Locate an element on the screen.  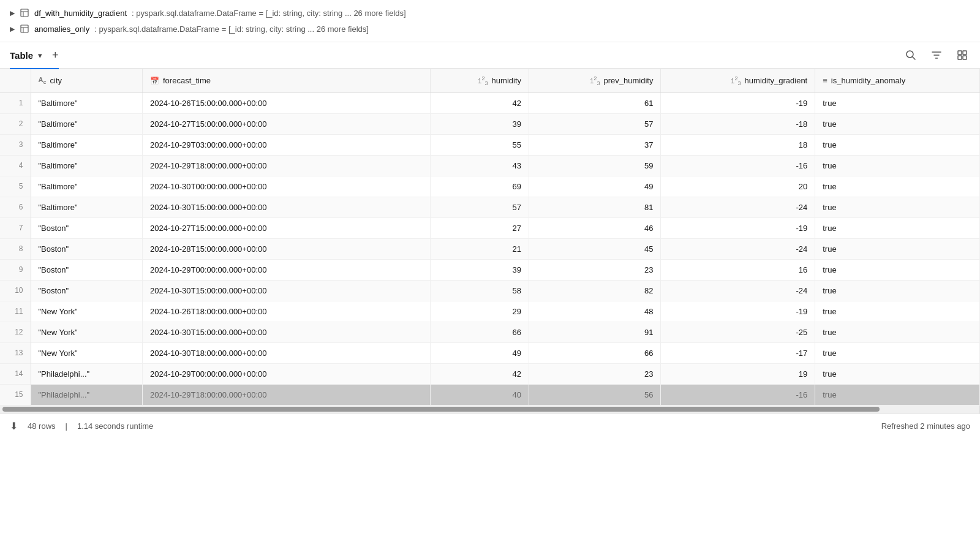
filter-button is located at coordinates (937, 55).